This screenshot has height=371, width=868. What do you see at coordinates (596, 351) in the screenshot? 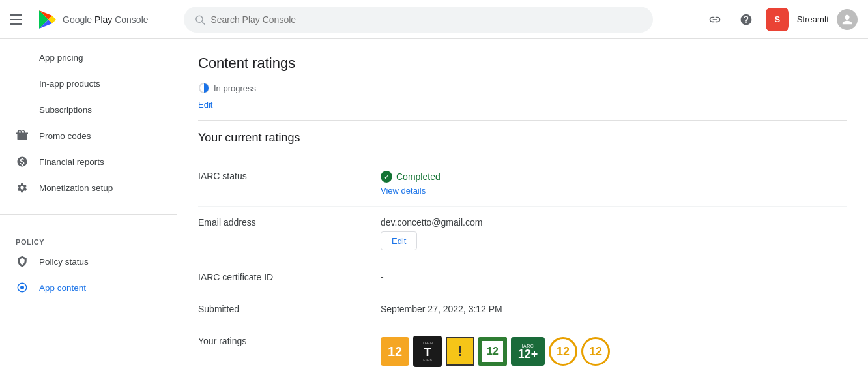
I see `circle12b-badge: 12` at bounding box center [596, 351].